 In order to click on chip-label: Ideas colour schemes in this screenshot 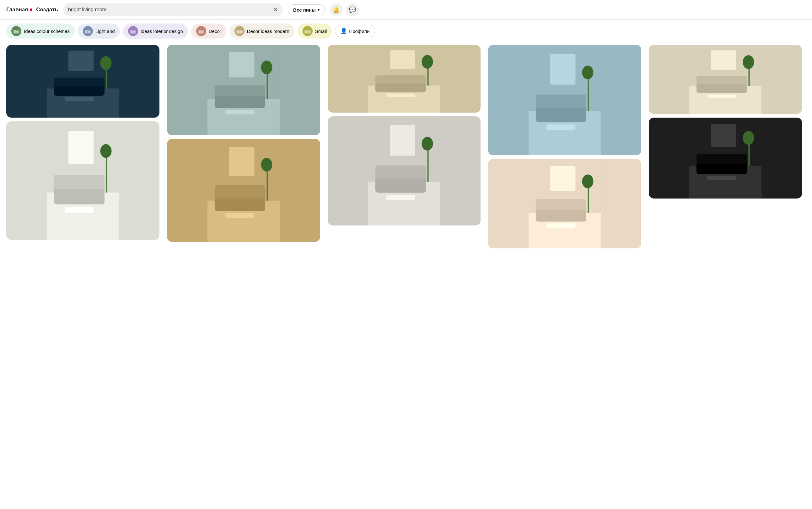, I will do `click(47, 31)`.